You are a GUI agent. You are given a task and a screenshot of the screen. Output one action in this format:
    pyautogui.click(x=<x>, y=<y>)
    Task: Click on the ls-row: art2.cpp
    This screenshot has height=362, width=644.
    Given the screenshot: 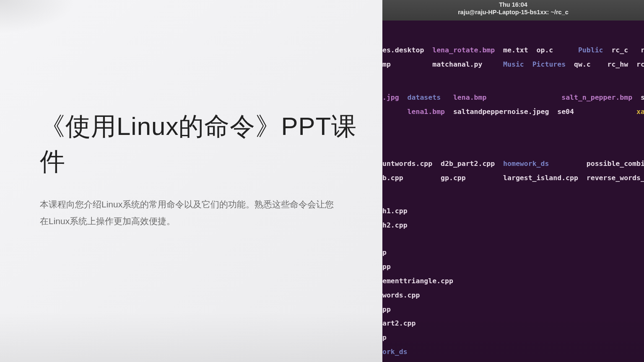 What is the action you would take?
    pyautogui.click(x=513, y=323)
    